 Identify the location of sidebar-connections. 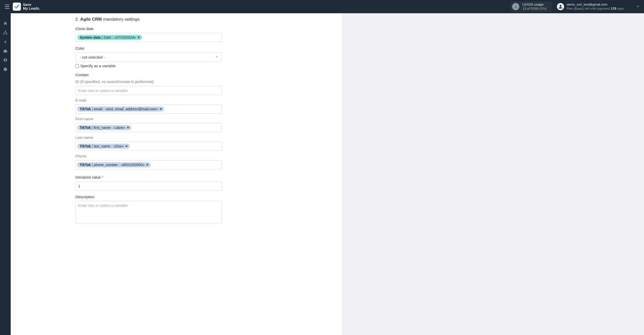
(5, 33).